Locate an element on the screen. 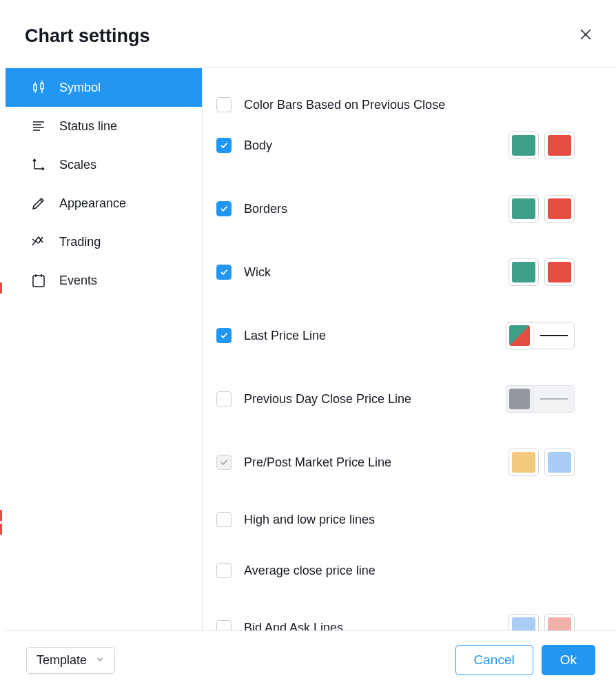 The width and height of the screenshot is (616, 689). checkbox-body is located at coordinates (224, 145).